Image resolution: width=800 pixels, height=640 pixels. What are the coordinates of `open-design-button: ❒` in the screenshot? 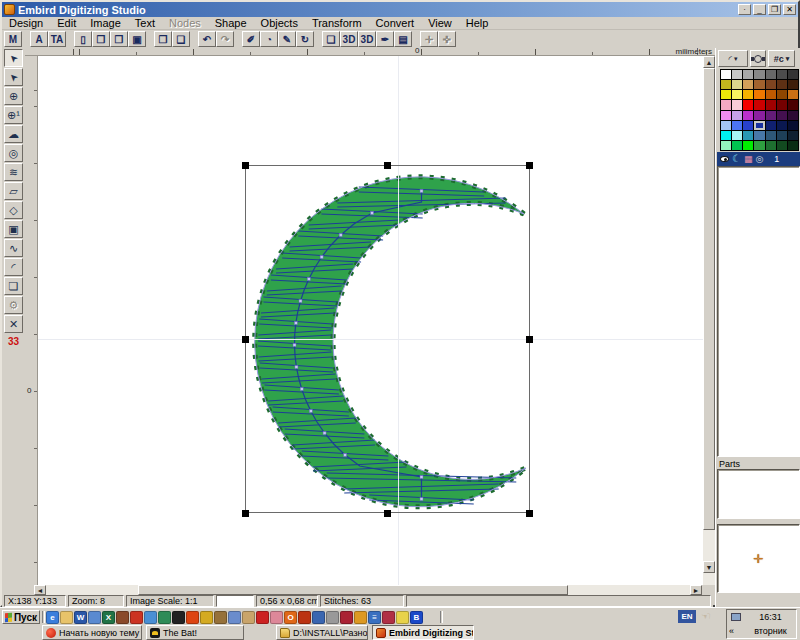 It's located at (101, 39).